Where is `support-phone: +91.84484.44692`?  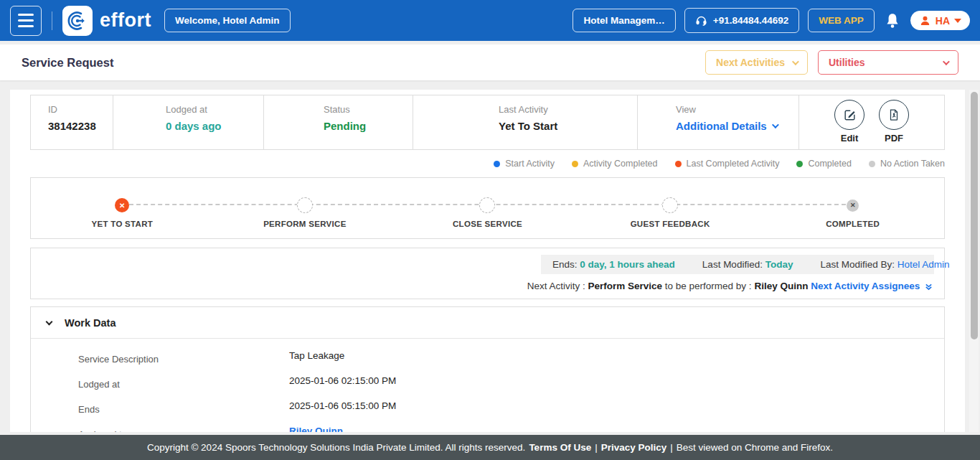
support-phone: +91.84484.44692 is located at coordinates (742, 20).